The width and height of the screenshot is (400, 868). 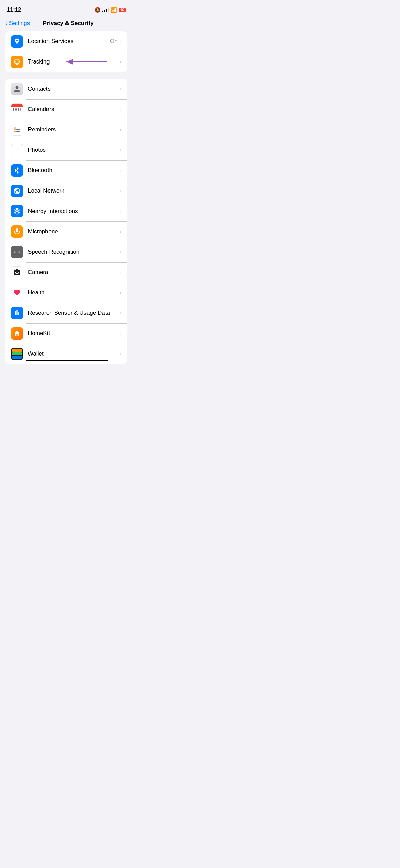 I want to click on nearby-interactions-row: Nearby Interactions ›, so click(x=66, y=211).